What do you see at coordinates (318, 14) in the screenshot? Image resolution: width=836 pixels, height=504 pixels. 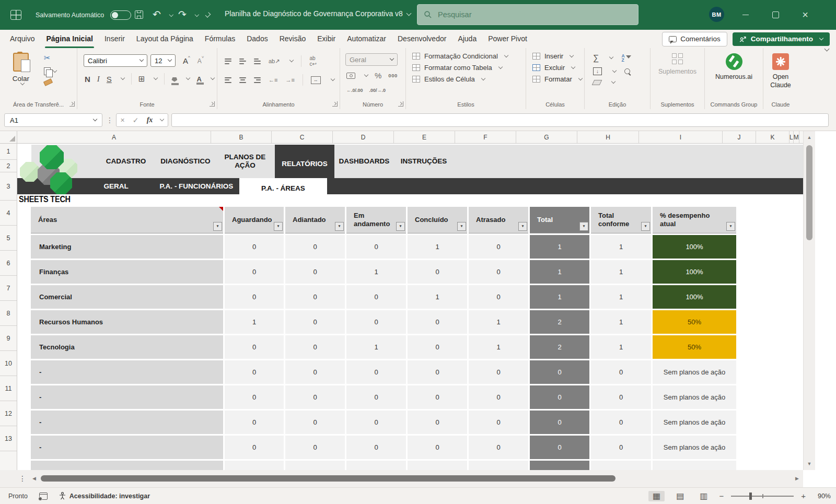 I see `document-title: Planilha de Diagnóstico de Governança Co…` at bounding box center [318, 14].